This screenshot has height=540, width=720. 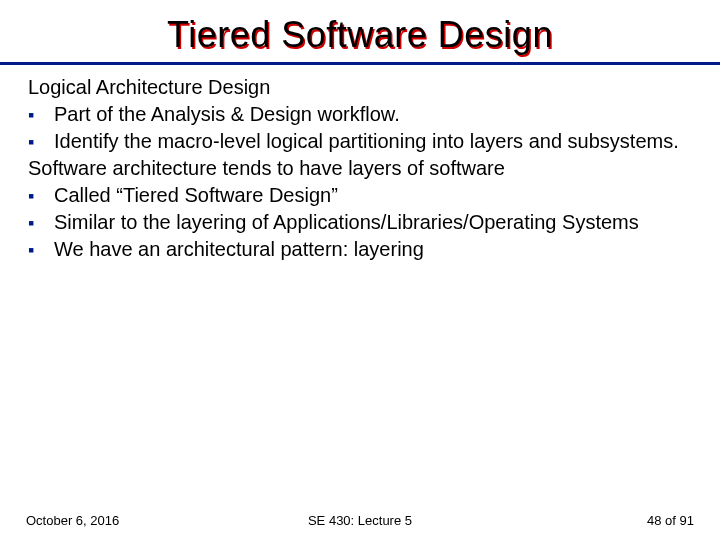 What do you see at coordinates (360, 114) in the screenshot?
I see `bullet-item: ▪ Part of the Analysis & Design workflow…` at bounding box center [360, 114].